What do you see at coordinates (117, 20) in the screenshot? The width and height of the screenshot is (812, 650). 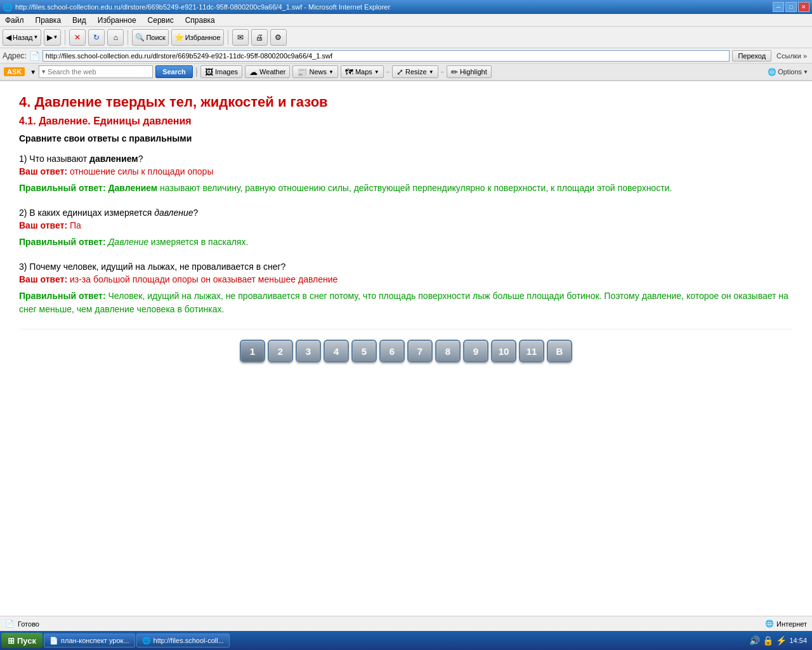 I see `menu-favorites: Избранное` at bounding box center [117, 20].